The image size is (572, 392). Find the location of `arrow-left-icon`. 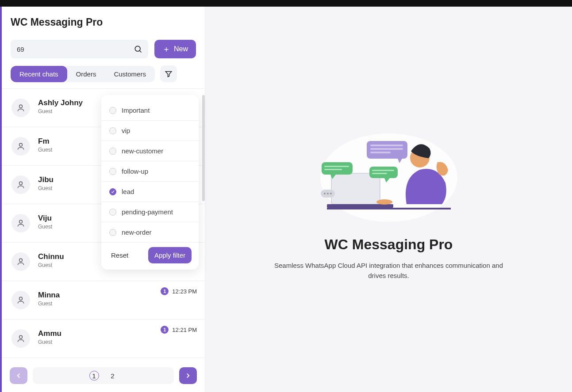

arrow-left-icon is located at coordinates (19, 376).